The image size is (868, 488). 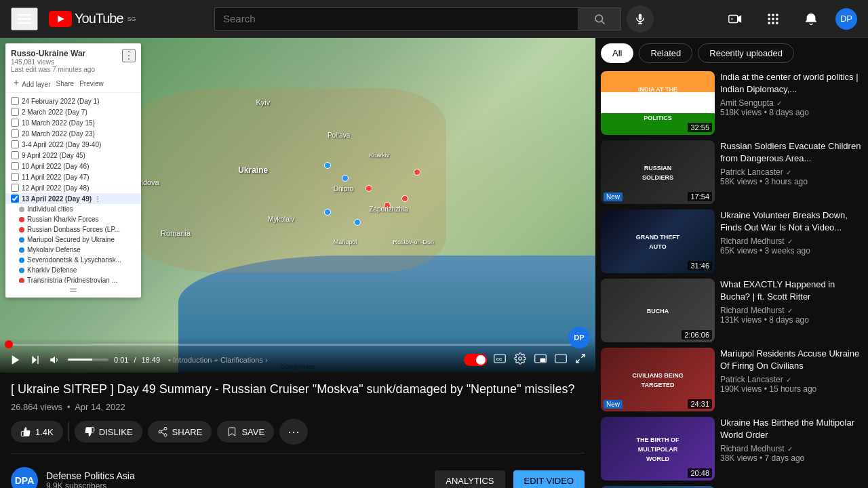 What do you see at coordinates (666, 53) in the screenshot?
I see `filter-tab-related: Related` at bounding box center [666, 53].